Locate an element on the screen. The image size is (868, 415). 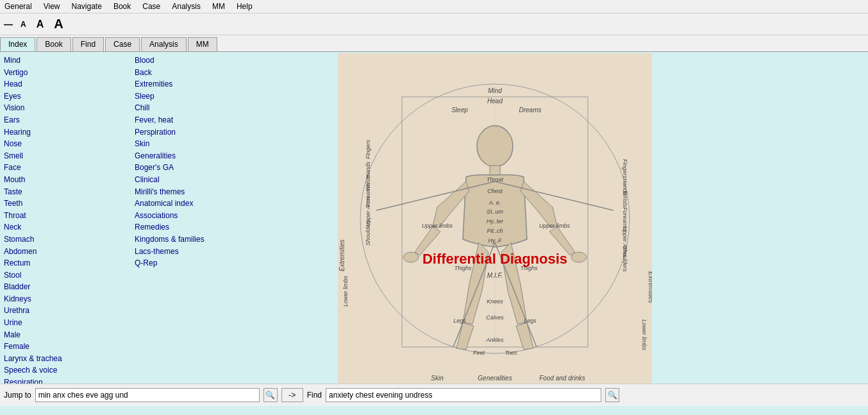
nav-item: Perspiration is located at coordinates (200, 132).